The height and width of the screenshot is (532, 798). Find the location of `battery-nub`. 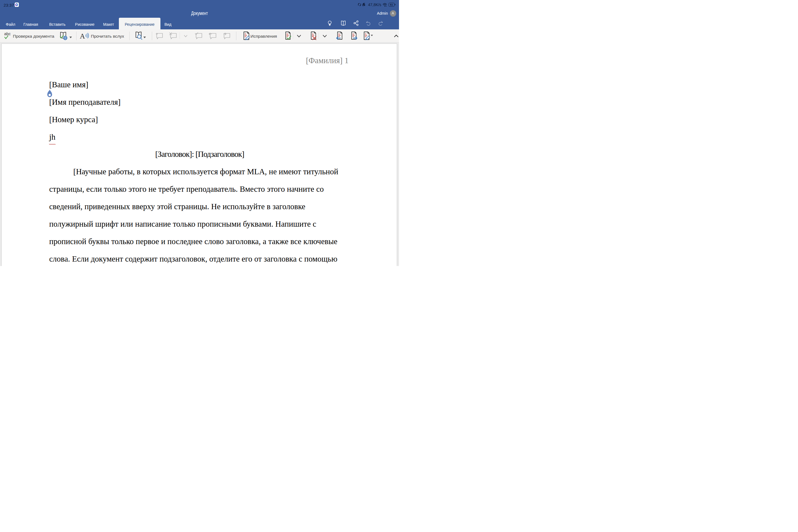

battery-nub is located at coordinates (395, 5).